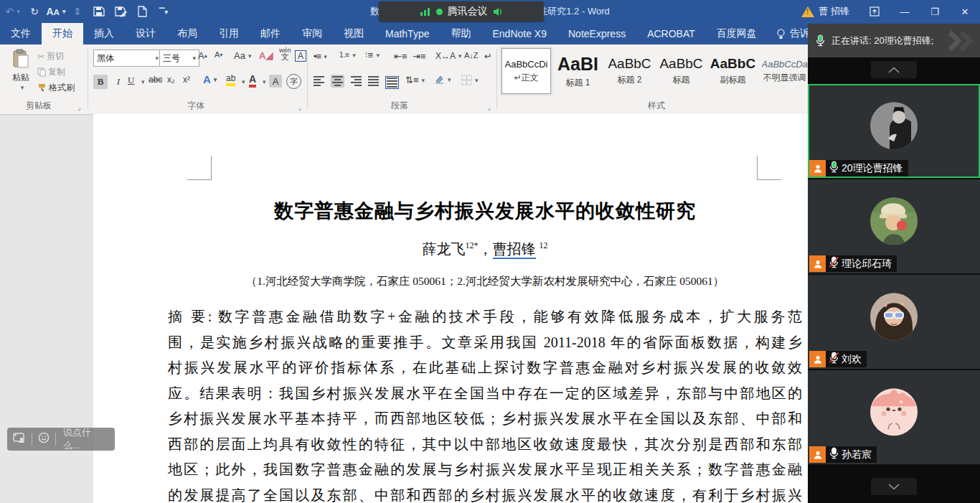  I want to click on subscript-button: x₂, so click(171, 80).